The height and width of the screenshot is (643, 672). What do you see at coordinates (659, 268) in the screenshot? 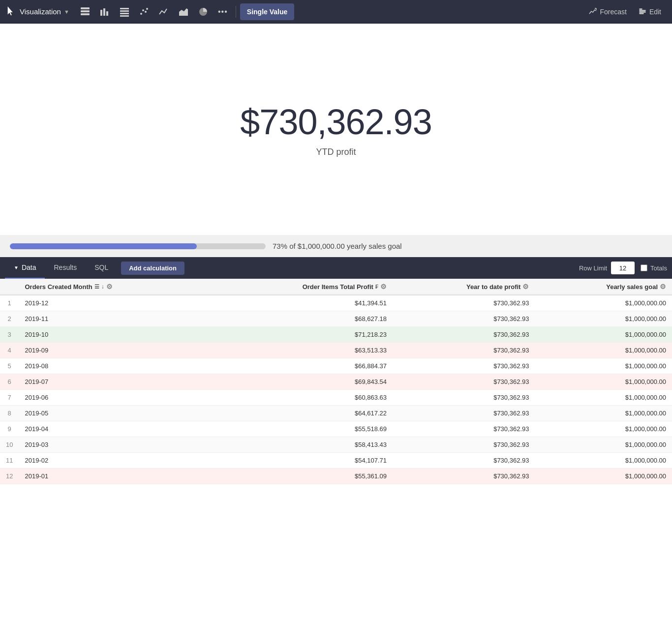
I see `totals-text: Totals` at bounding box center [659, 268].